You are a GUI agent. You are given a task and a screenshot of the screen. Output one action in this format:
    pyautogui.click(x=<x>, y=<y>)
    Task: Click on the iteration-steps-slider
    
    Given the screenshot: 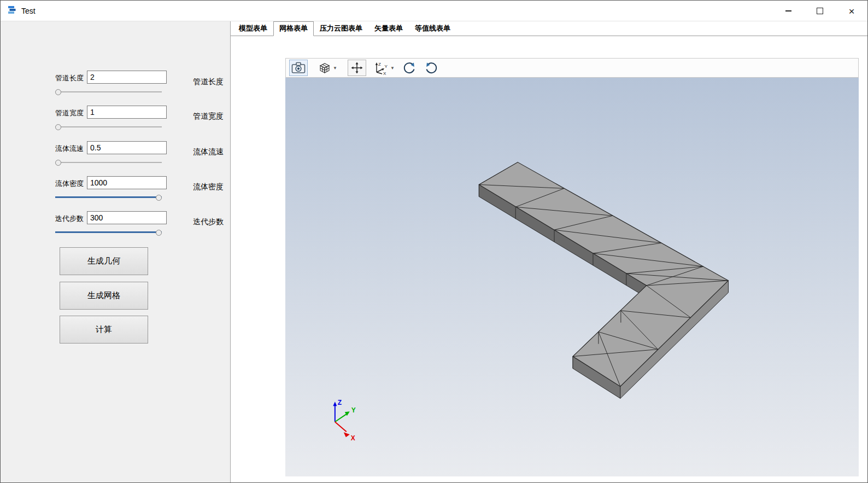 What is the action you would take?
    pyautogui.click(x=108, y=232)
    